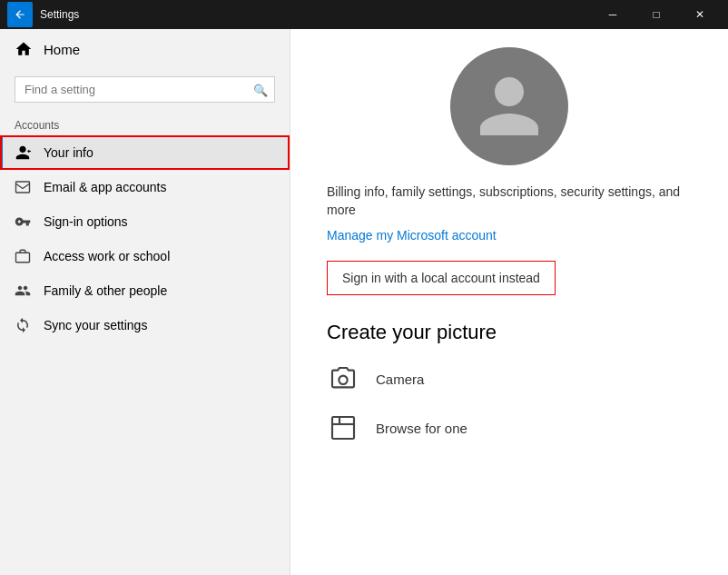 This screenshot has width=728, height=575. I want to click on accounts-section-label: Accounts, so click(145, 123).